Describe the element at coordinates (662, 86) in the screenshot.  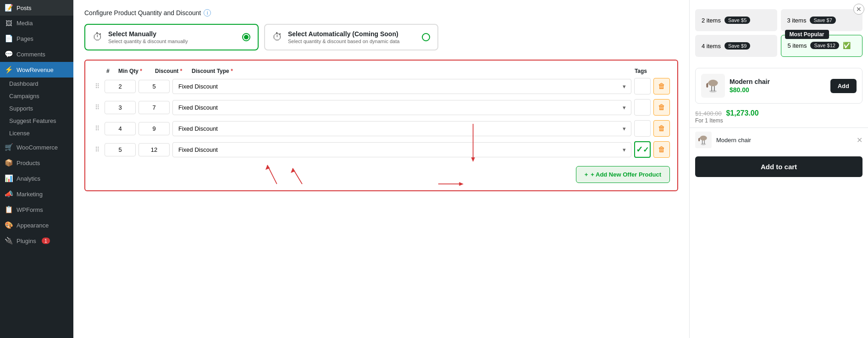
I see `delete-btn-1: 🗑` at that location.